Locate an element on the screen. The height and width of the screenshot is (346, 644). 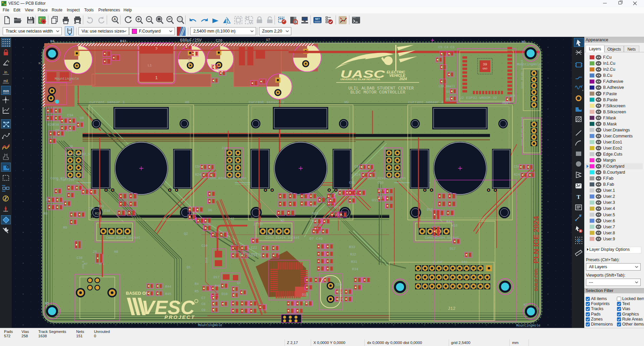
svg-text: R34 is located at coordinates (355, 270).